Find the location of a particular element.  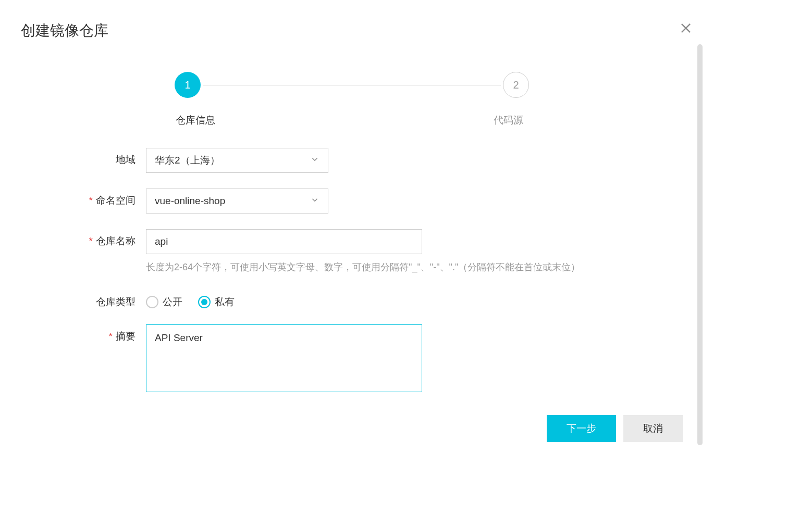

namespace-value: vue-online-shop is located at coordinates (190, 201).